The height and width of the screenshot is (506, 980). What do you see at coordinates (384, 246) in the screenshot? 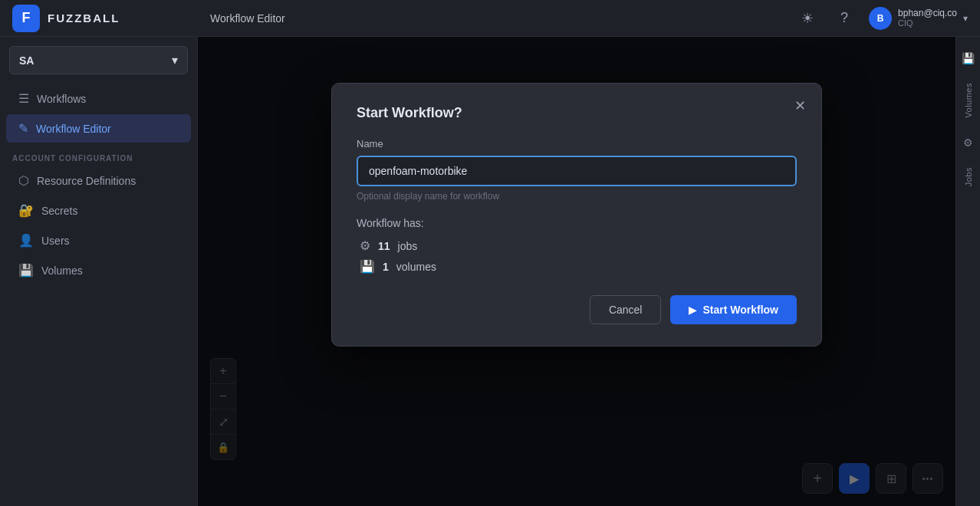
I see `jobs-count: 11` at bounding box center [384, 246].